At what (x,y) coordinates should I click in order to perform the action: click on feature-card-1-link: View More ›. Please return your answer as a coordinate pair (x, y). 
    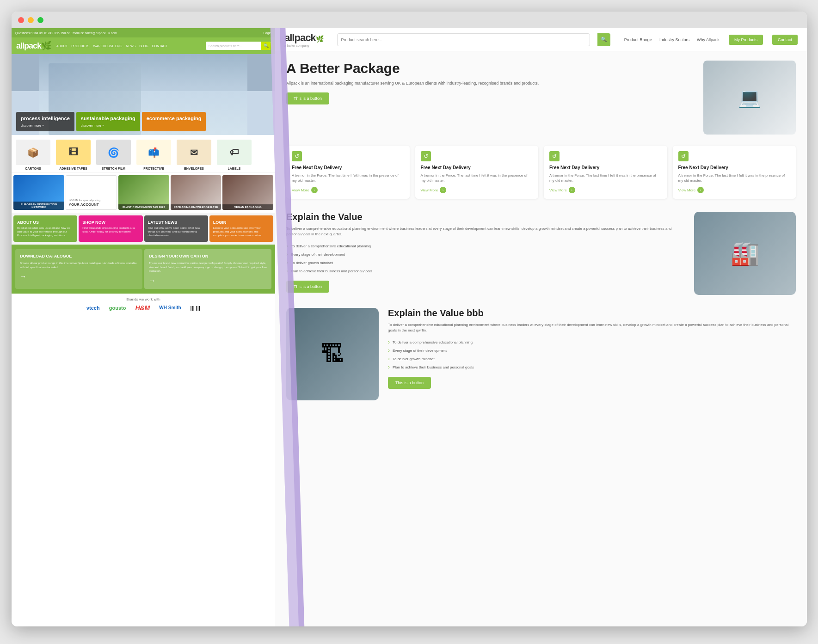
    Looking at the image, I should click on (348, 190).